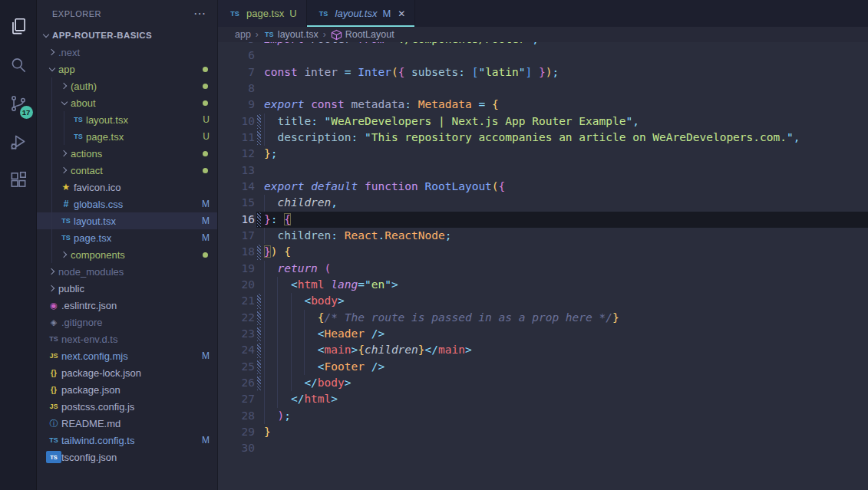 The image size is (868, 490). What do you see at coordinates (200, 14) in the screenshot?
I see `explorer-more-actions-icon: ⋯` at bounding box center [200, 14].